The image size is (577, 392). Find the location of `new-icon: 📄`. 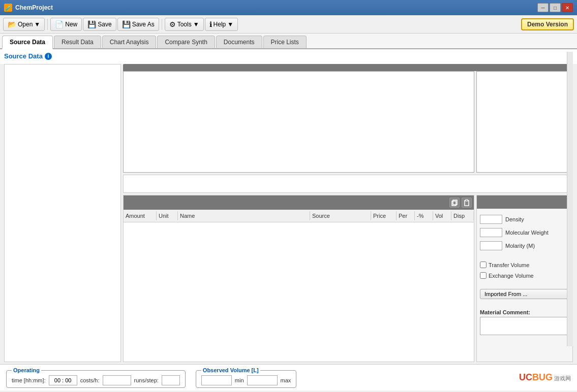

new-icon: 📄 is located at coordinates (59, 24).